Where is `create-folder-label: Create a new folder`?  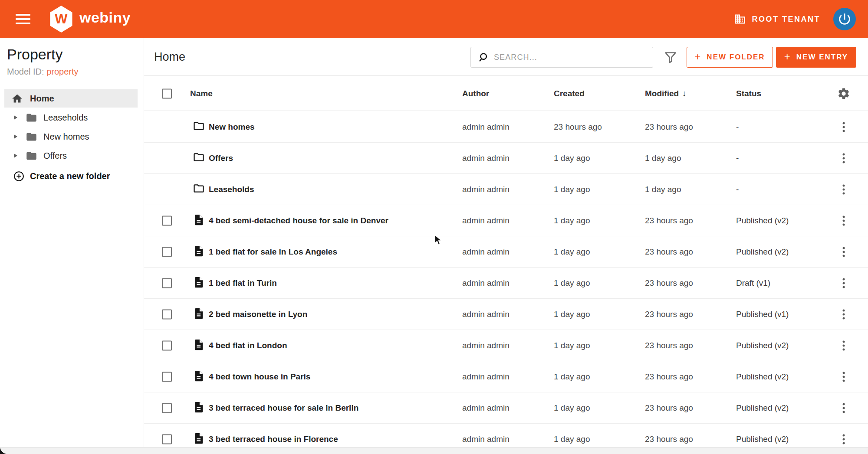
create-folder-label: Create a new folder is located at coordinates (70, 176).